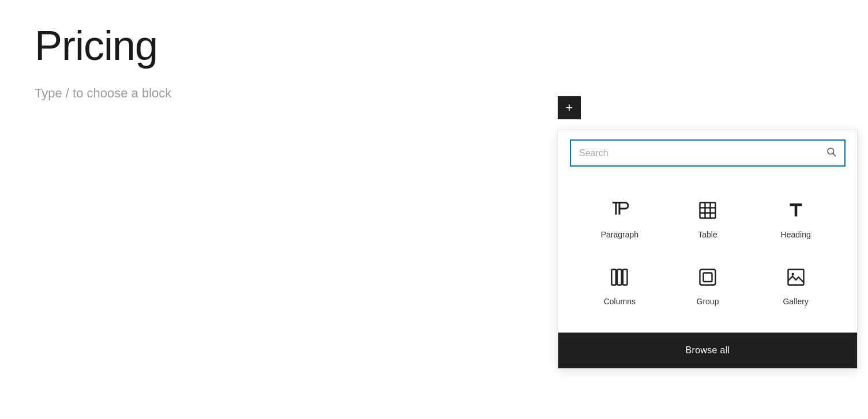  Describe the element at coordinates (708, 301) in the screenshot. I see `block-label-group: Group` at that location.